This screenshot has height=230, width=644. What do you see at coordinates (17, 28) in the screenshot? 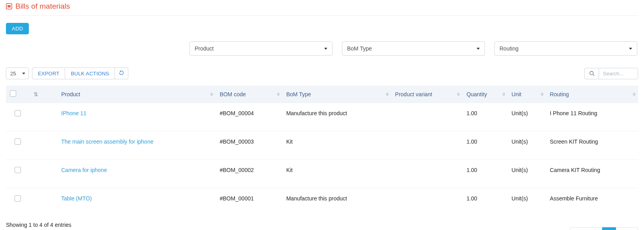
I see `add-button: ADD` at bounding box center [17, 28].